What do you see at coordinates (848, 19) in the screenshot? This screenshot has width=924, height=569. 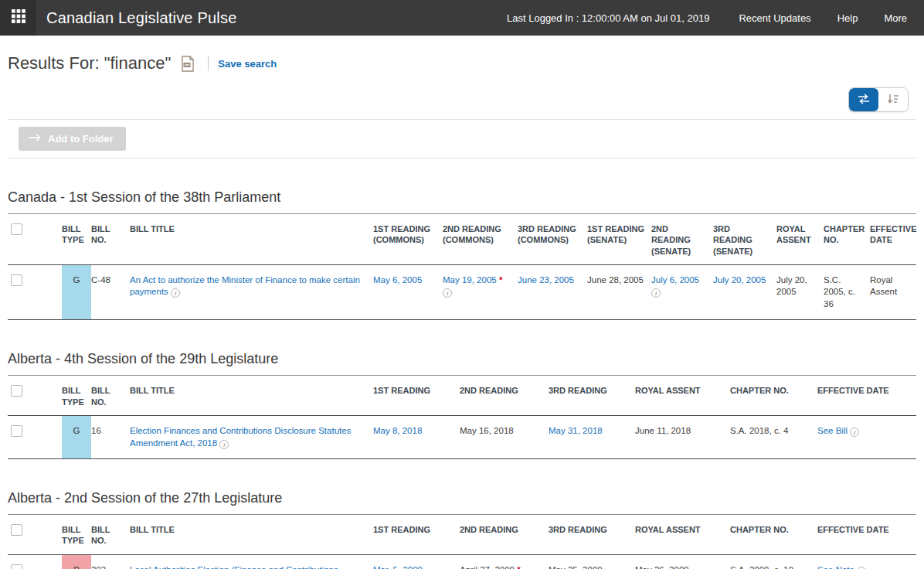 I see `topnav-help: Help` at bounding box center [848, 19].